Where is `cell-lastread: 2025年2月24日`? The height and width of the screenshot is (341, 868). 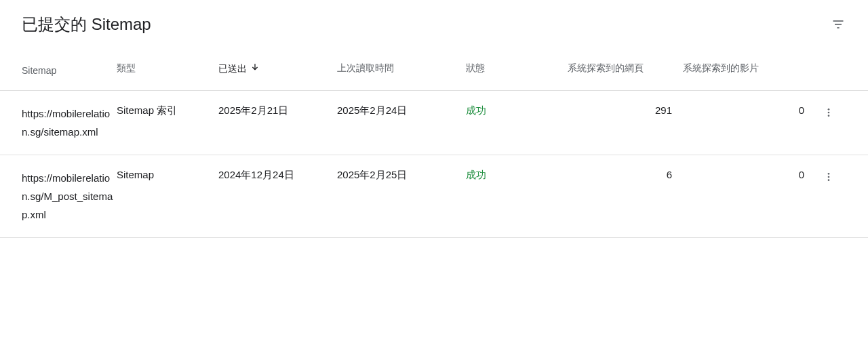
cell-lastread: 2025年2月24日 is located at coordinates (401, 111).